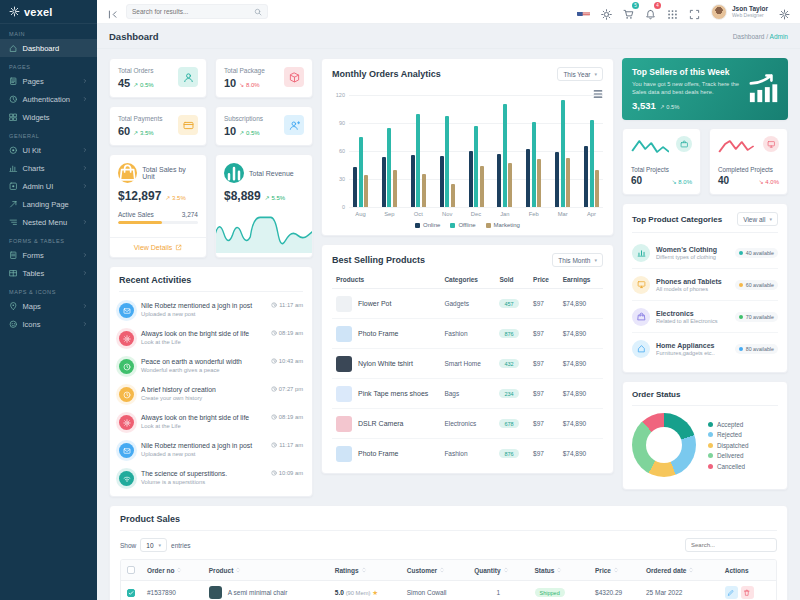 The height and width of the screenshot is (600, 800). What do you see at coordinates (705, 284) in the screenshot?
I see `category-item-phones-and-tablets: Phones and Tablets All models of phones …` at bounding box center [705, 284].